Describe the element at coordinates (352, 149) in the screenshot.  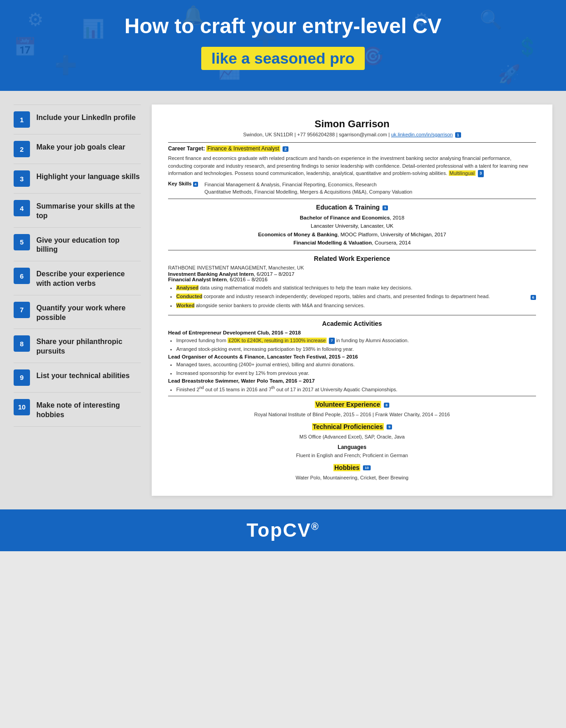
I see `cv-career-target: Career Target: Finance & Investment Anal…` at that location.